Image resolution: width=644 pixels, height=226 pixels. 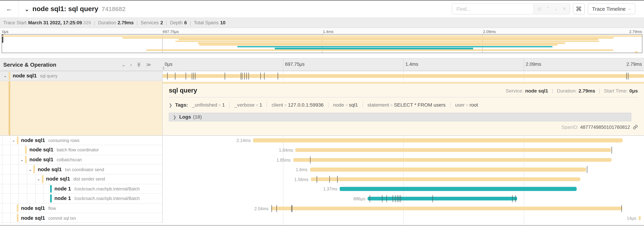 What do you see at coordinates (81, 218) in the screenshot?
I see `span-tree-cell: node sql1commit sql txn` at bounding box center [81, 218].